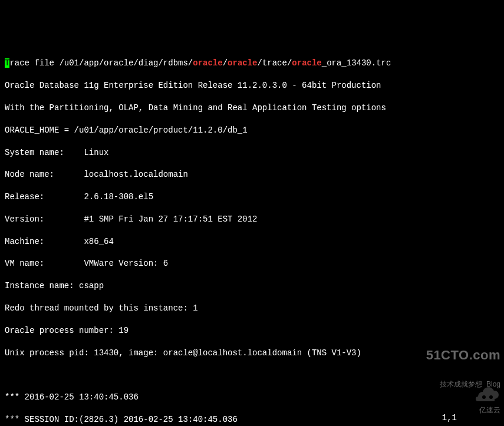 This screenshot has height=426, width=504. I want to click on instance-name-line: Instance name: csapp, so click(252, 286).